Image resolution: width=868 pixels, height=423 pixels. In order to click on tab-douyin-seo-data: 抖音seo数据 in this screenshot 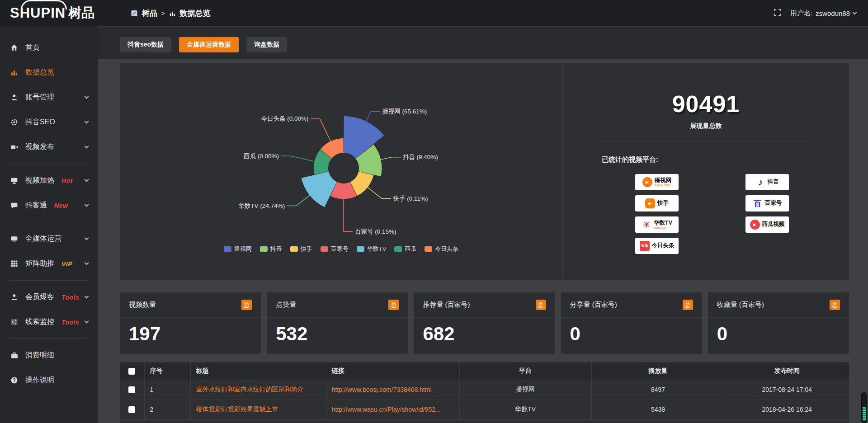, I will do `click(146, 45)`.